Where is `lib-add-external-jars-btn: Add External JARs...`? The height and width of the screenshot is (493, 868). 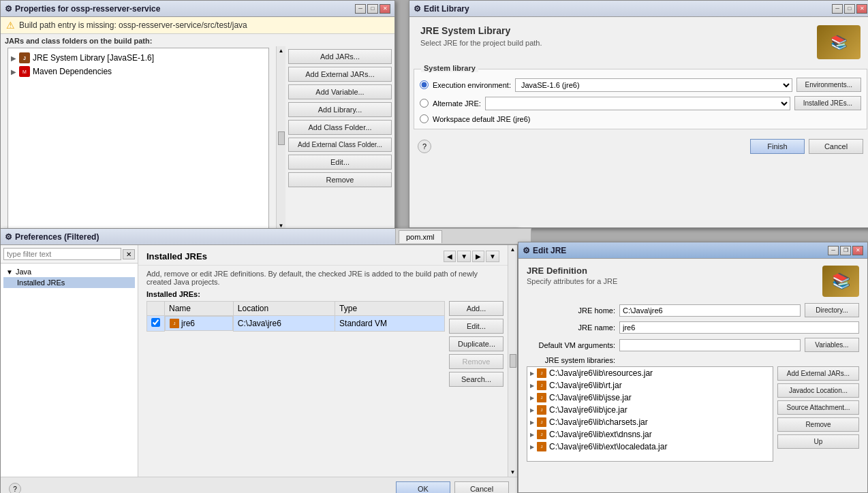
lib-add-external-jars-btn: Add External JARs... is located at coordinates (818, 373).